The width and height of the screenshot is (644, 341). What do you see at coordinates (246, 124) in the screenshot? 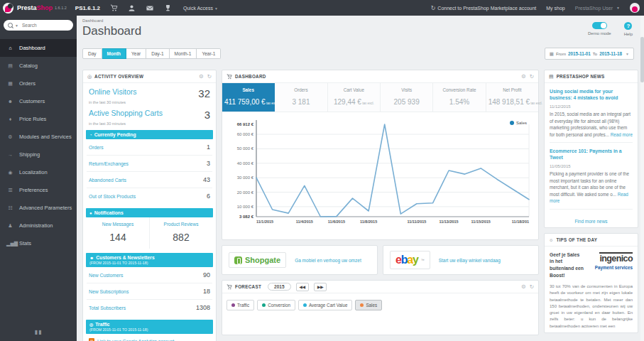
I see `y-tick-label: 66 912 €` at bounding box center [246, 124].